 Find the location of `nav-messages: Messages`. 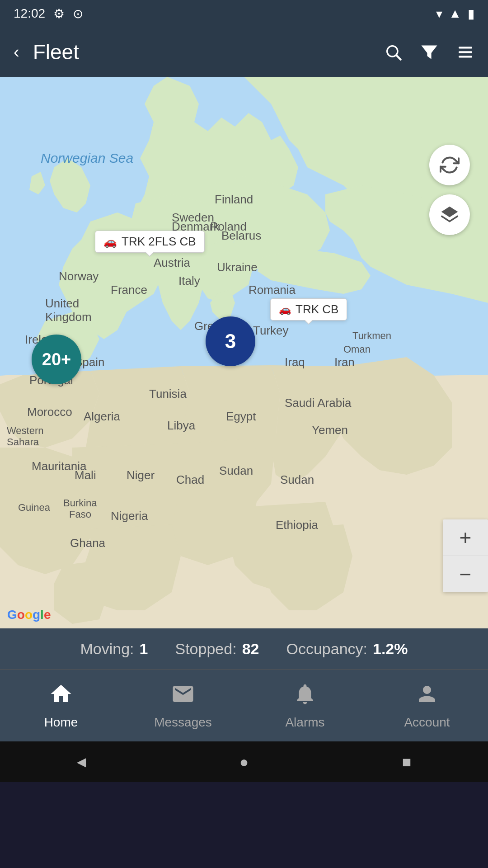

nav-messages: Messages is located at coordinates (183, 706).